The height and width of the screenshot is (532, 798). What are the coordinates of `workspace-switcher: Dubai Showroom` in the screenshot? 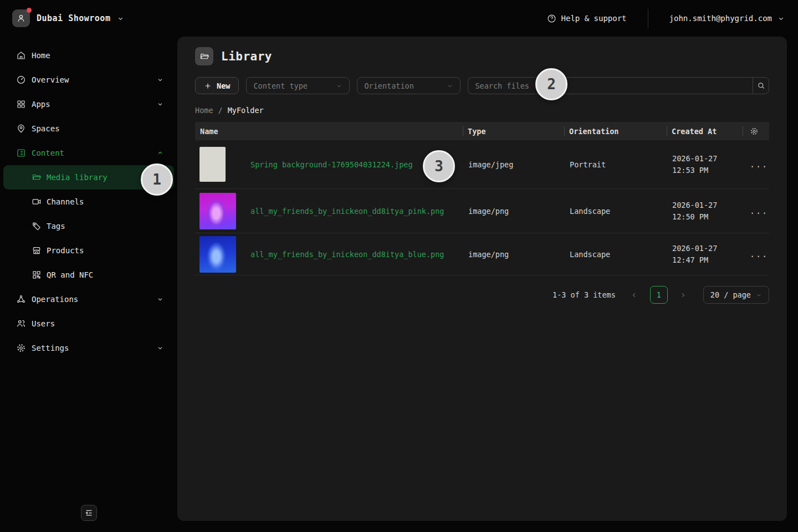 It's located at (68, 18).